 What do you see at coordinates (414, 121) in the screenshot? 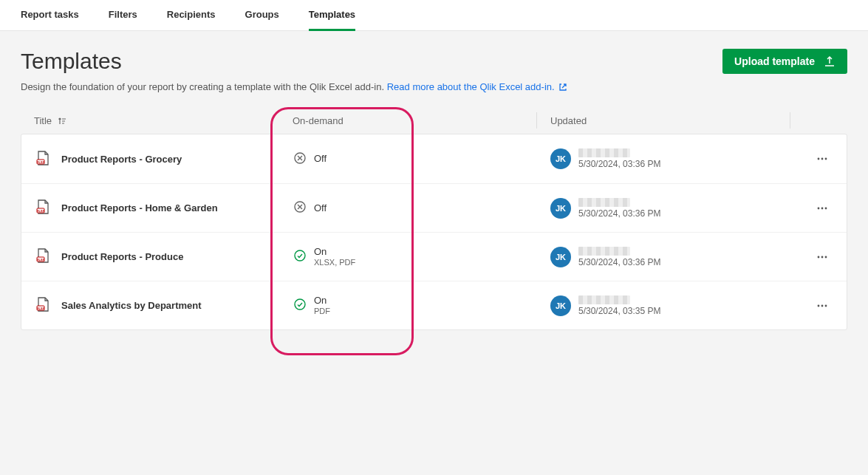
I see `column-header-ondemand: On-demand` at bounding box center [414, 121].